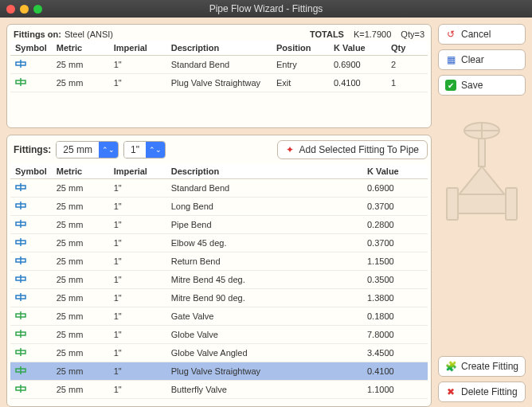 Image resolution: width=532 pixels, height=407 pixels. What do you see at coordinates (451, 366) in the screenshot?
I see `create-icon: 🧩` at bounding box center [451, 366].